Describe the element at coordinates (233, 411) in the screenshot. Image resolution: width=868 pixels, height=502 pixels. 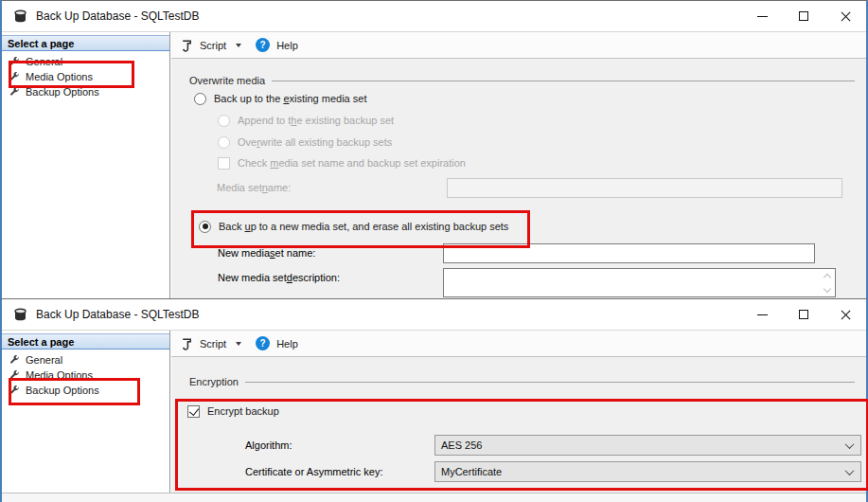
I see `checkbox-encrypt-backup: Encrypt backup` at that location.